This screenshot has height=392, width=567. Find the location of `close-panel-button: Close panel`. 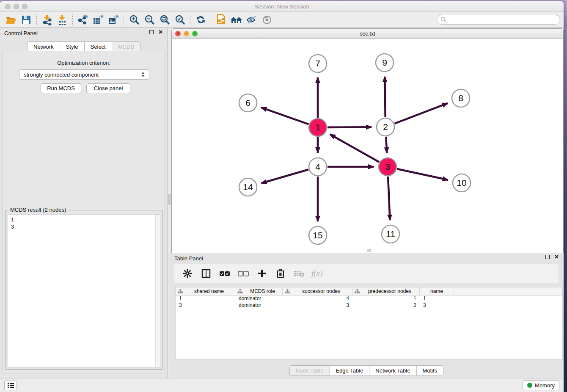

close-panel-button: Close panel is located at coordinates (108, 88).